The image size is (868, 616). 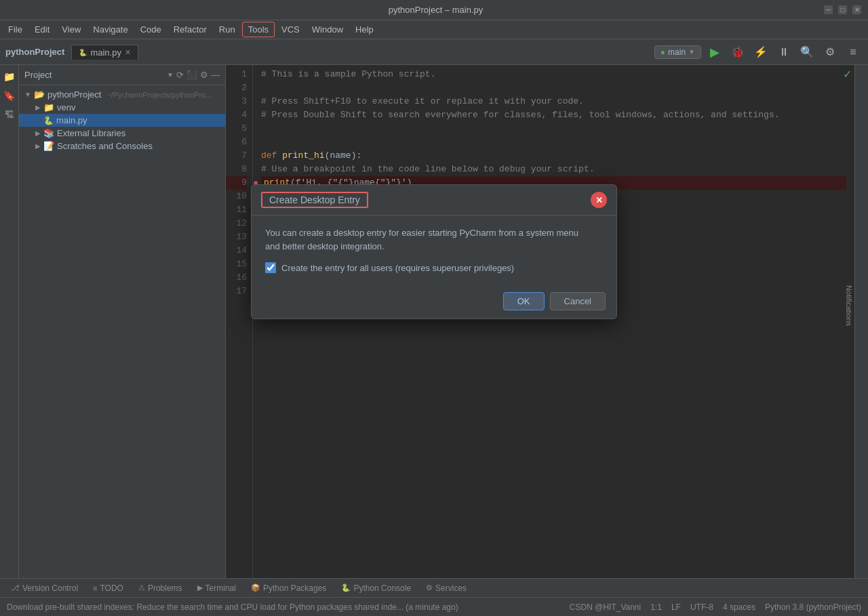 I want to click on dialog-cancel-button: Cancel, so click(x=578, y=301).